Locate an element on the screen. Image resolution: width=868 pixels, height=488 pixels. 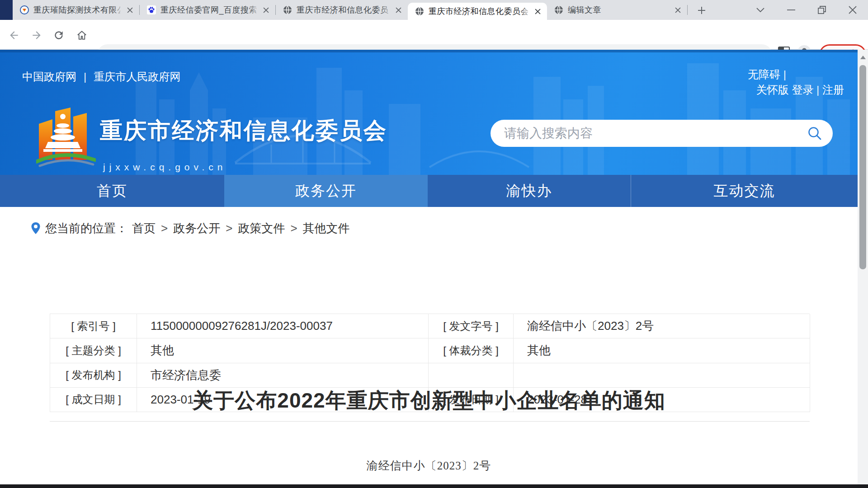
tab-jjw-site-2-active: 重庆市经济和信息化委员会 is located at coordinates (477, 11).